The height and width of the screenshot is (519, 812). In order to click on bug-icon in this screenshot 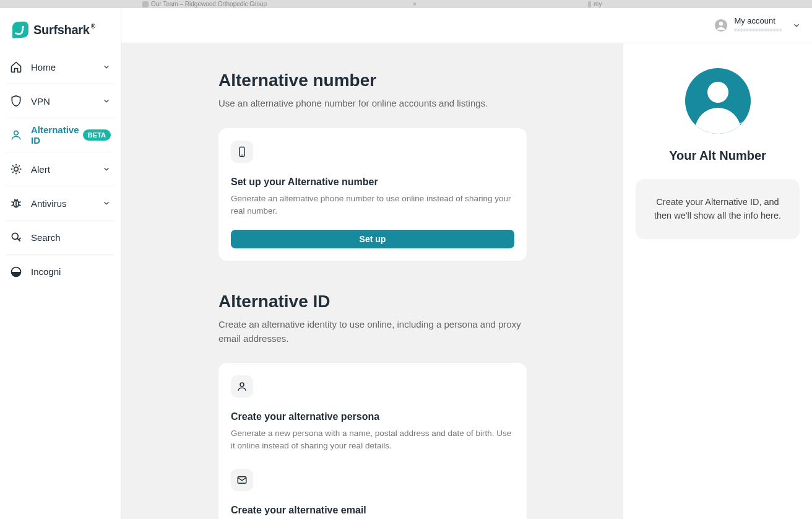, I will do `click(16, 203)`.